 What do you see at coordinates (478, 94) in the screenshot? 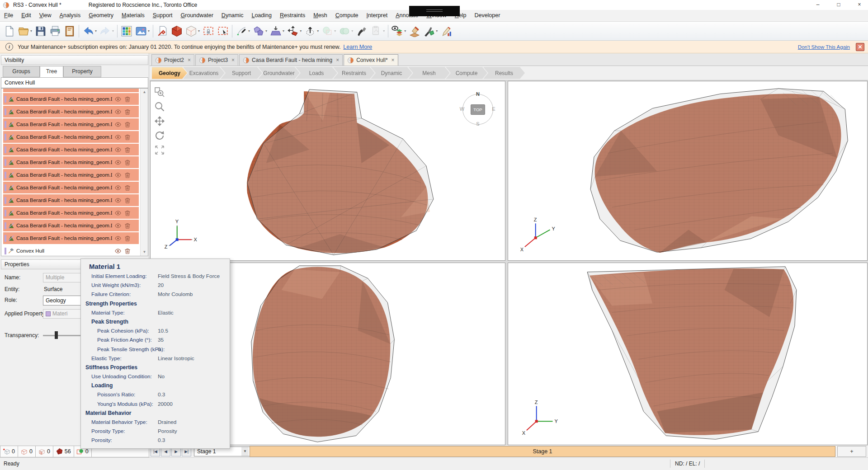
I see `compass-north: N` at bounding box center [478, 94].